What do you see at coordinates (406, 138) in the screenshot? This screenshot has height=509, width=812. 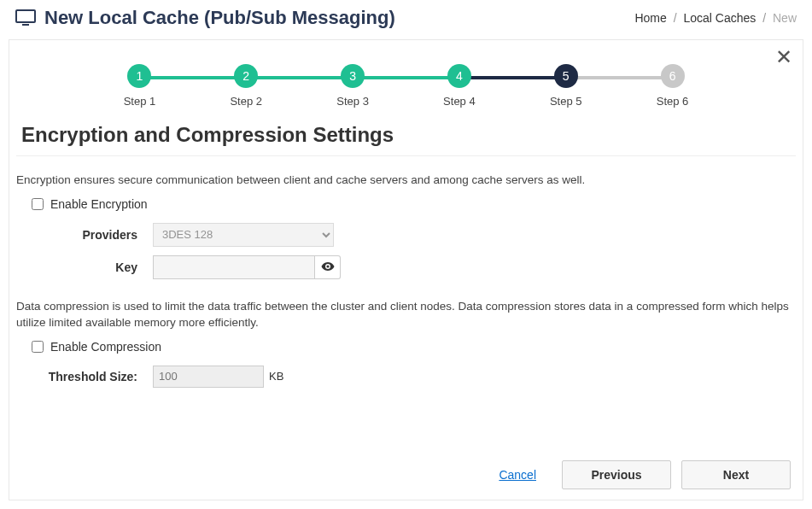 I see `section-title: Encryption and Compression Settings` at bounding box center [406, 138].